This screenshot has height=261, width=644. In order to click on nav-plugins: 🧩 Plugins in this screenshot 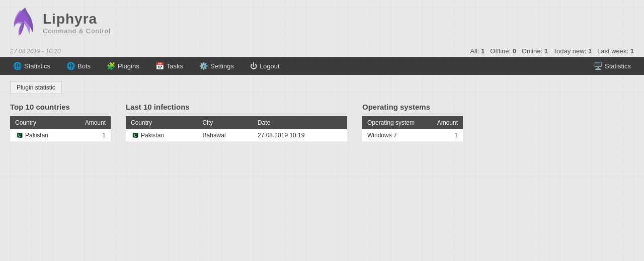, I will do `click(123, 66)`.